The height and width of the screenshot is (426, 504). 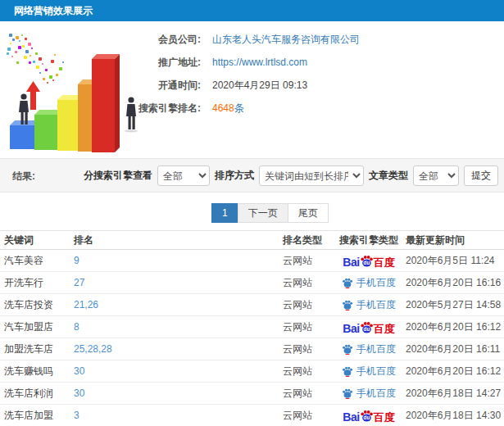 I want to click on article-type-label: 文章类型, so click(x=388, y=175).